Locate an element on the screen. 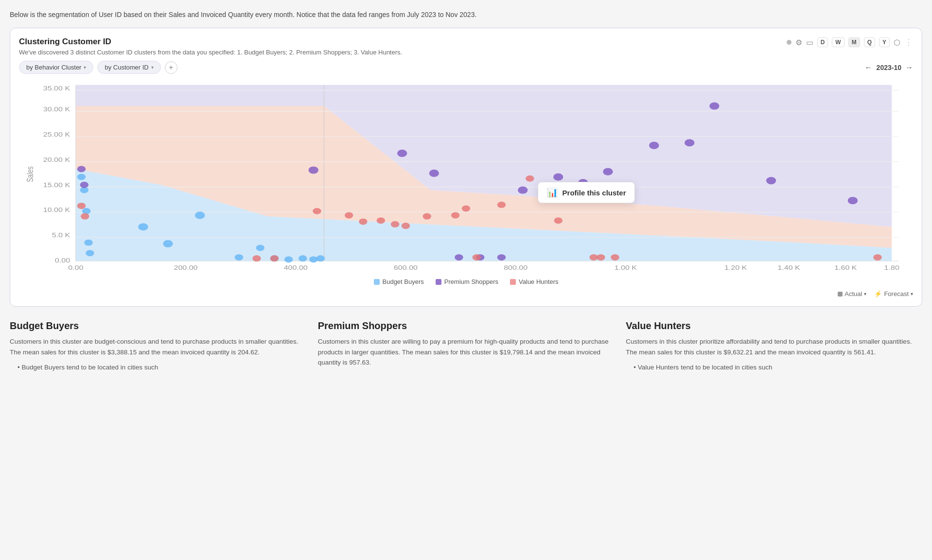 The width and height of the screenshot is (932, 560). svg-text: 0.00 is located at coordinates (62, 261).